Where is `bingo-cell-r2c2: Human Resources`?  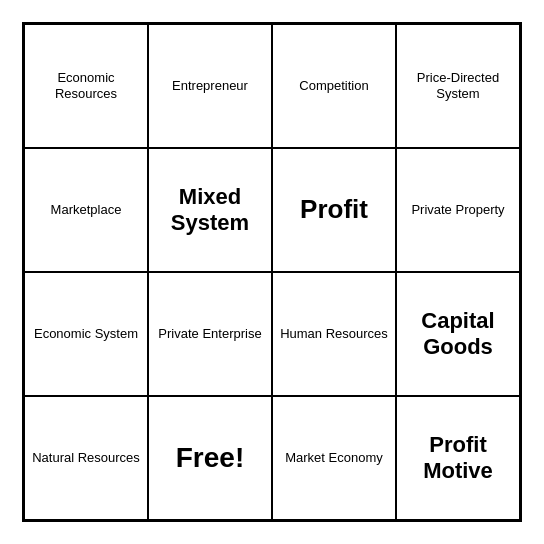 bingo-cell-r2c2: Human Resources is located at coordinates (334, 334).